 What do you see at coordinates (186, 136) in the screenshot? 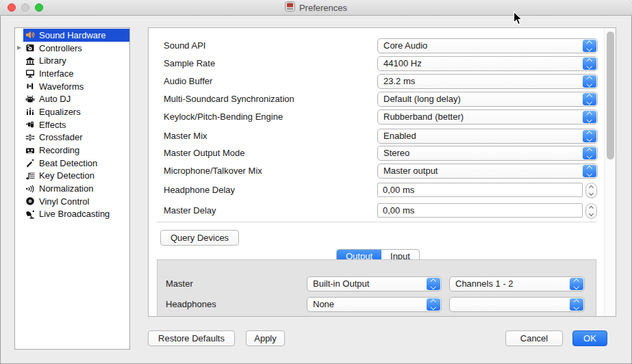
I see `setting-label: Master Mix` at bounding box center [186, 136].